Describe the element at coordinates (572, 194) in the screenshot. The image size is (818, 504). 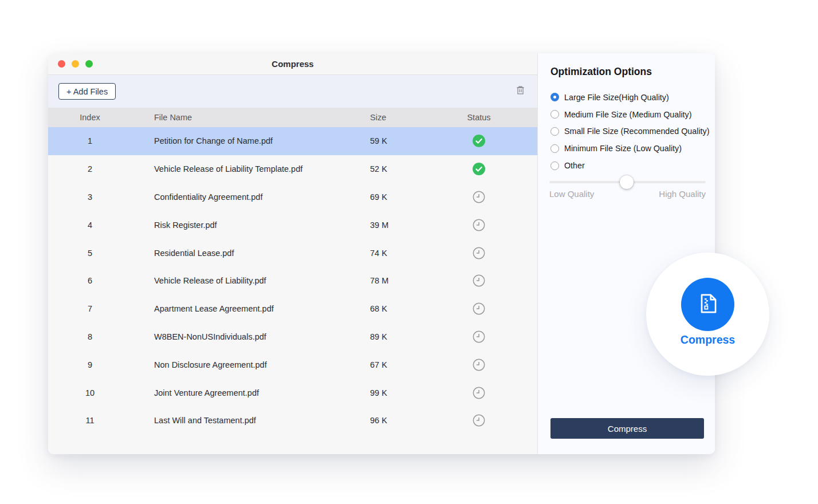
I see `slider-low-label: Low Quality` at that location.